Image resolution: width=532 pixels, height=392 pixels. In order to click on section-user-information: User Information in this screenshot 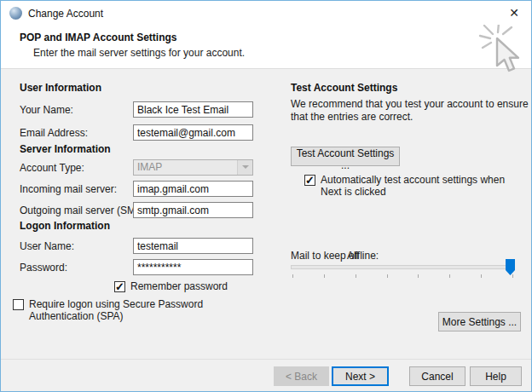, I will do `click(61, 88)`.